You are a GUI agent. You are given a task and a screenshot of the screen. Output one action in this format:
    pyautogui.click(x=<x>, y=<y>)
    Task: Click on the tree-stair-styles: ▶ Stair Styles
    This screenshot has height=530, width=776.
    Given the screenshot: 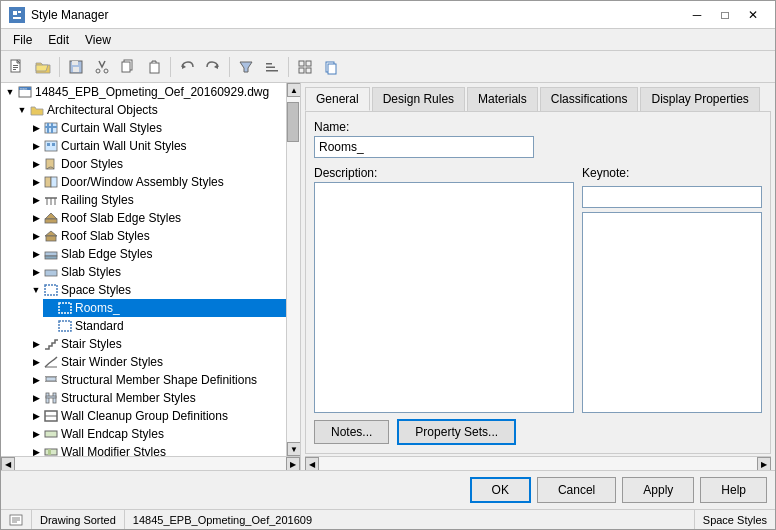 What is the action you would take?
    pyautogui.click(x=158, y=344)
    